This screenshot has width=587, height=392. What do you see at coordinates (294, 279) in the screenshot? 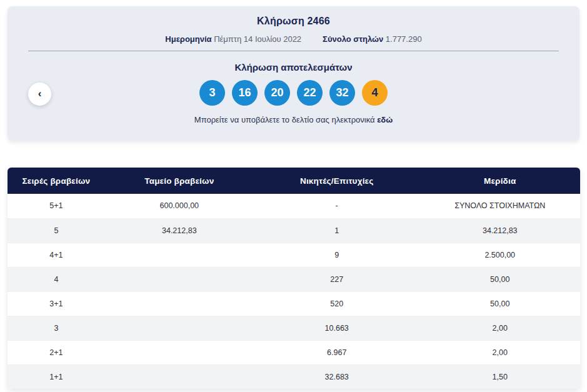
I see `table-row: 4 227 50,00` at bounding box center [294, 279].